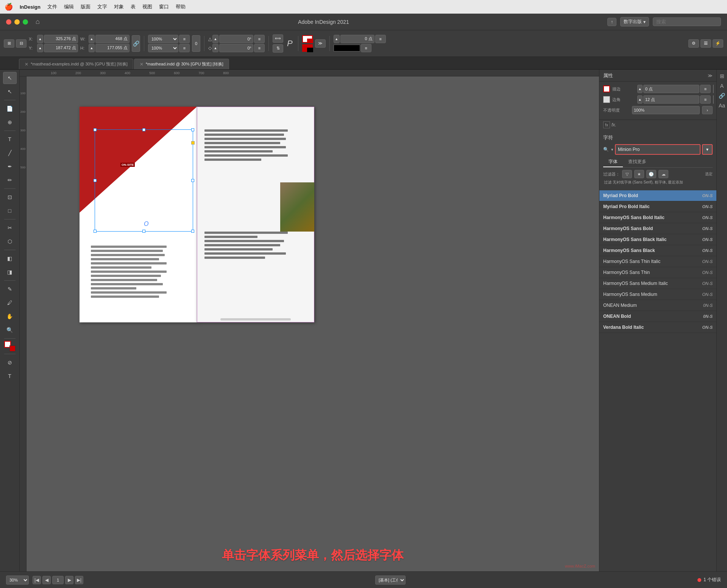 Image resolution: width=727 pixels, height=588 pixels. I want to click on font-list-item: HarmonyOS Sans Bold ItalicON-S, so click(658, 218).